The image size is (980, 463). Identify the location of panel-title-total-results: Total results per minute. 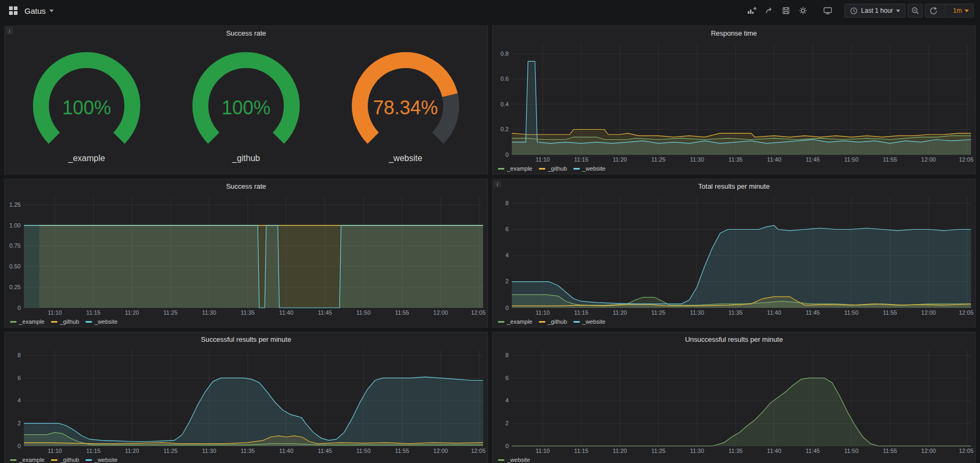
(734, 186).